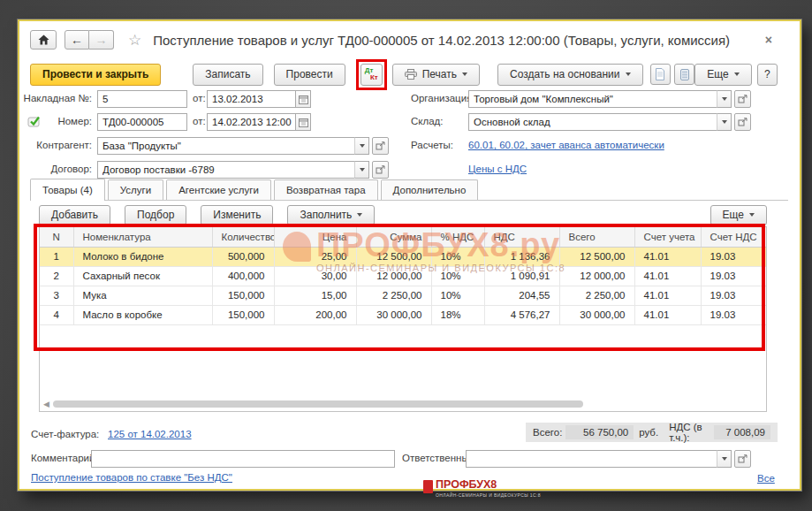 The image size is (812, 511). Describe the element at coordinates (521, 237) in the screenshot. I see `column-header-6: НДС` at that location.